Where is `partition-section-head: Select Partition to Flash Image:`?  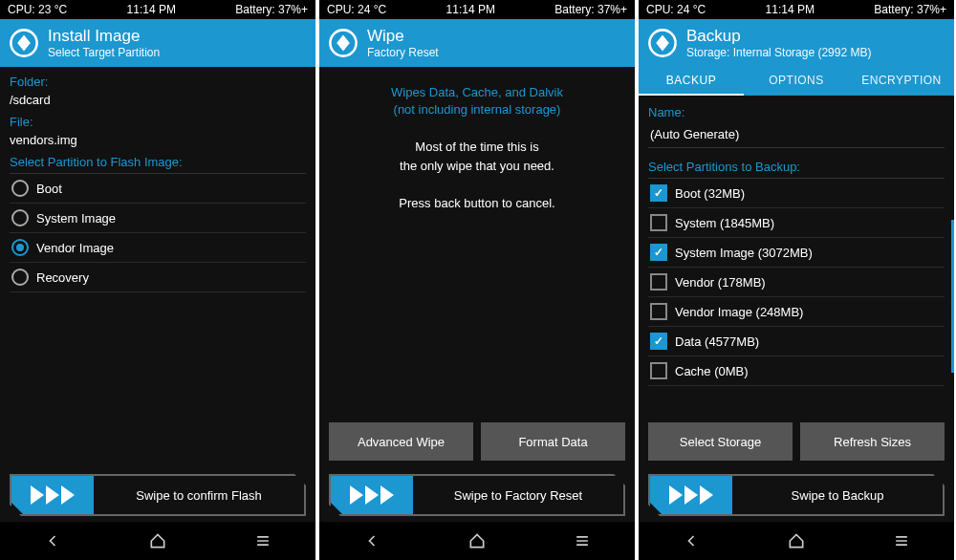
partition-section-head: Select Partition to Flash Image: is located at coordinates (158, 164).